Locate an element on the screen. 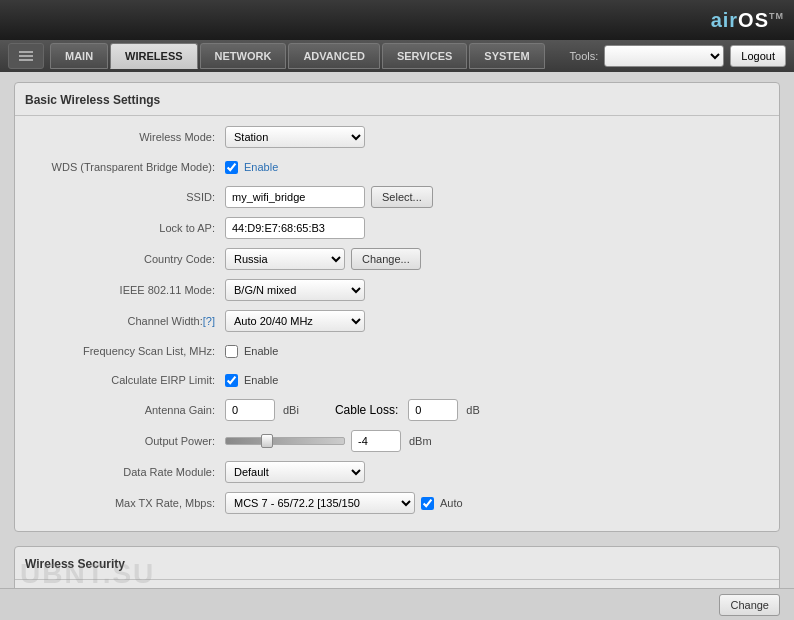 This screenshot has width=794, height=620. logo-os-text: OS is located at coordinates (754, 20).